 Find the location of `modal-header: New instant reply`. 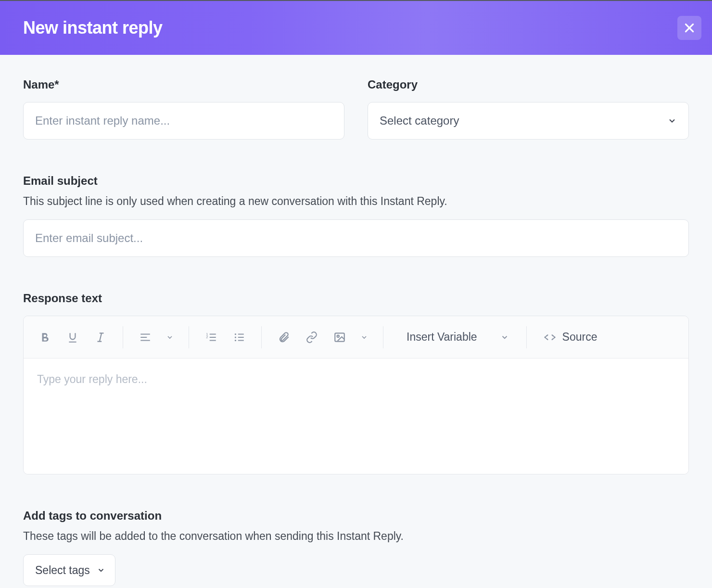

modal-header: New instant reply is located at coordinates (356, 28).